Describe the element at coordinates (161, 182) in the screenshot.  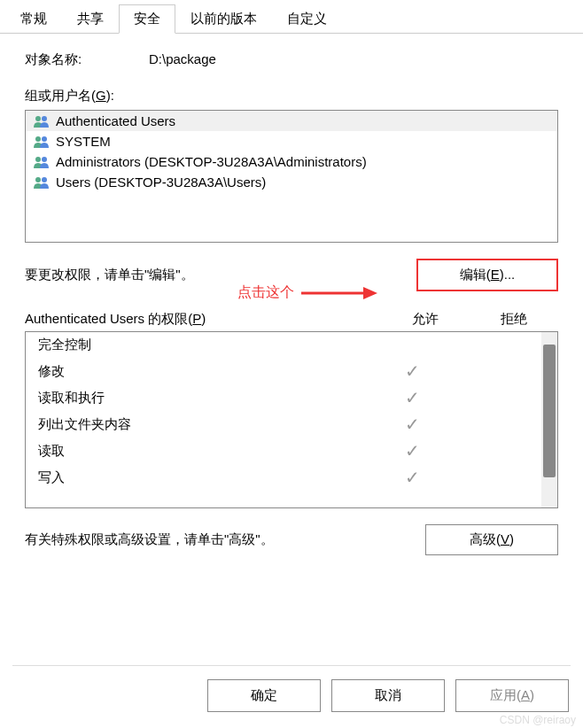
I see `list-item-label: Users (DESKTOP-3U28A3A\Users)` at that location.